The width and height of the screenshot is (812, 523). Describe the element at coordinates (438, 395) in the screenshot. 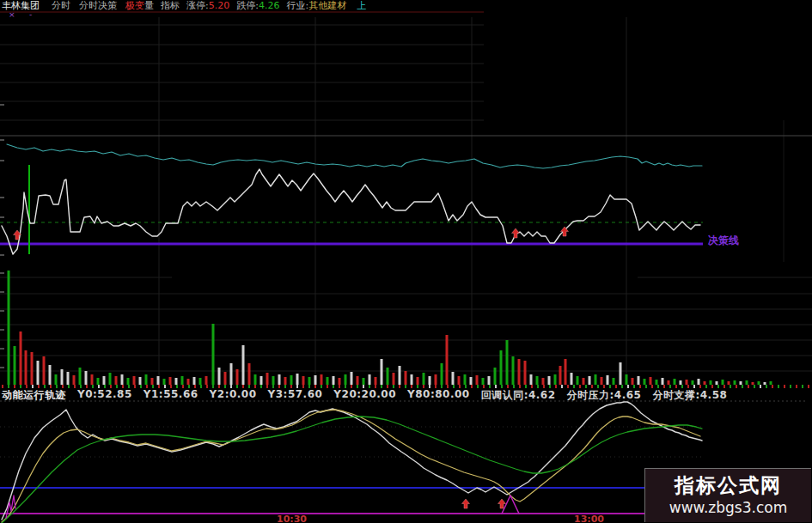

I see `indicator-param: Y80:80.00` at that location.